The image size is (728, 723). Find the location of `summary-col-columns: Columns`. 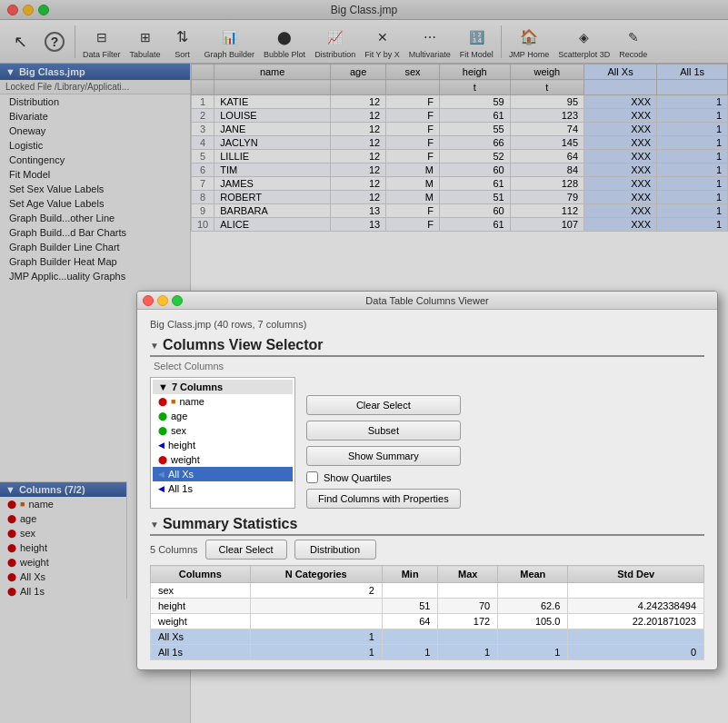

summary-col-columns: Columns is located at coordinates (201, 574).